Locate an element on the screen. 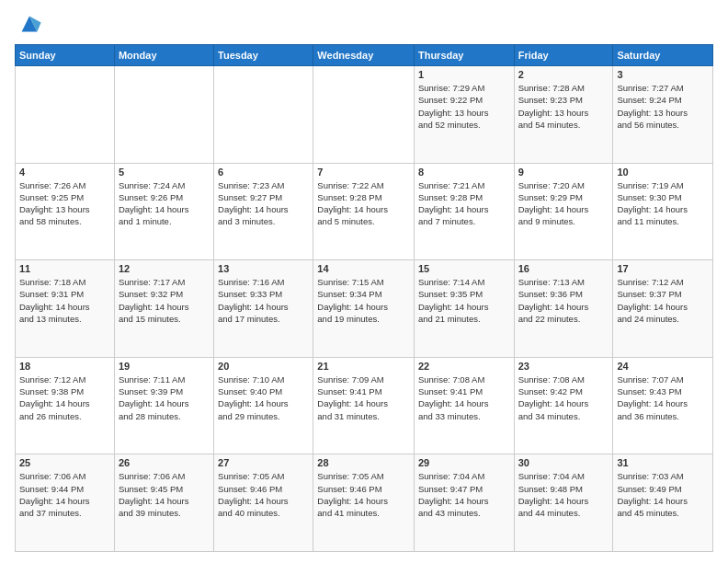 This screenshot has height=563, width=728. calendar-cell: 21Sunrise: 7:09 AMSunset: 9:41 PMDayligh… is located at coordinates (364, 406).